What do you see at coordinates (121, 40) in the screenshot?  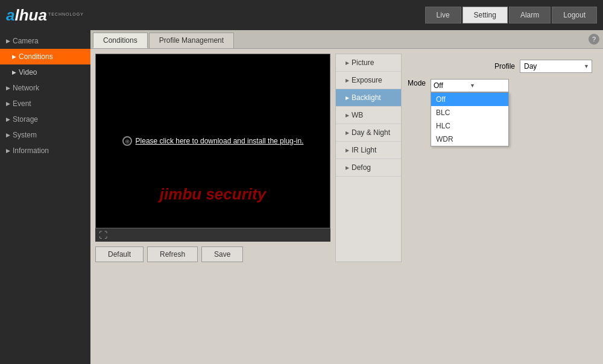 I see `tab-conditions: Conditions` at bounding box center [121, 40].